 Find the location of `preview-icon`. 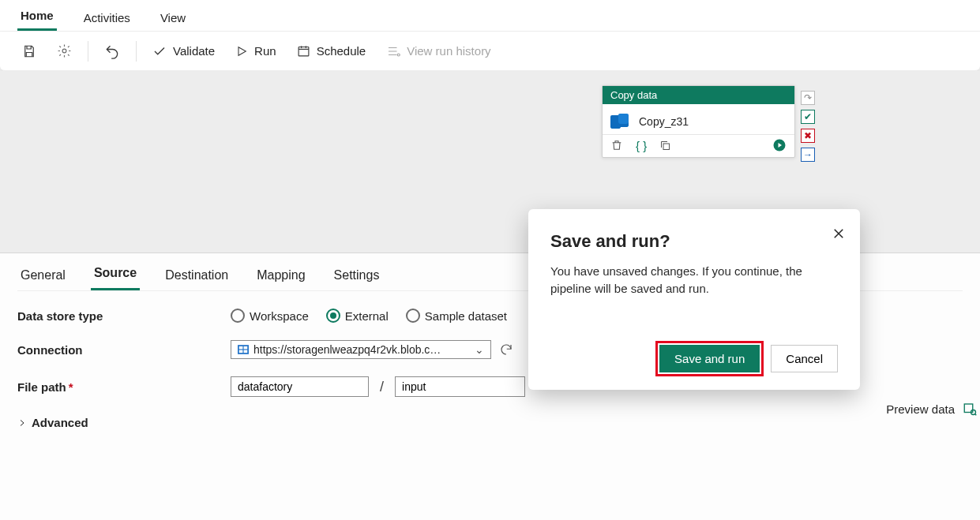

preview-icon is located at coordinates (970, 409).